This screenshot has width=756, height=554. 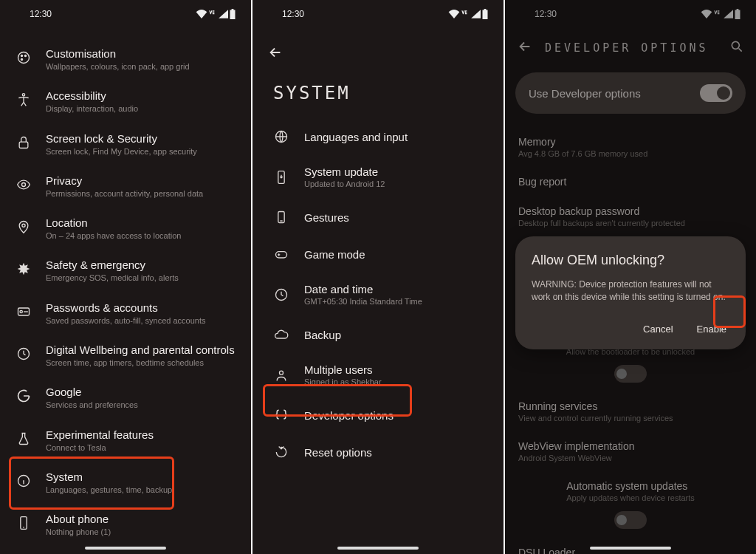 What do you see at coordinates (281, 452) in the screenshot?
I see `reset-icon` at bounding box center [281, 452].